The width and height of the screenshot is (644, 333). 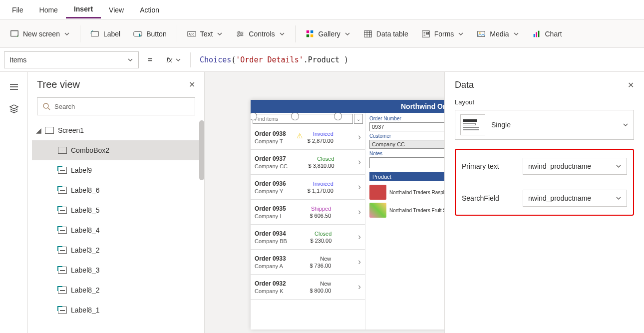 What do you see at coordinates (83, 10) in the screenshot?
I see `menu-insert: Insert` at bounding box center [83, 10].